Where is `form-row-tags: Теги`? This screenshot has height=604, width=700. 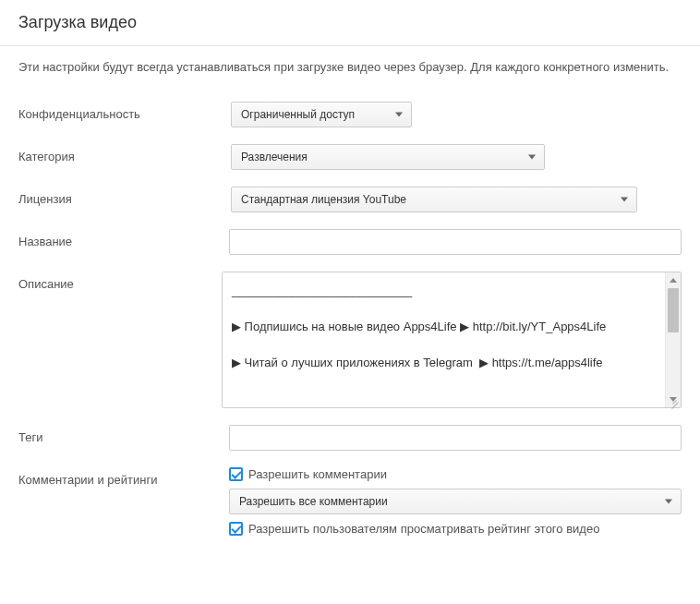
form-row-tags: Теги is located at coordinates (350, 438).